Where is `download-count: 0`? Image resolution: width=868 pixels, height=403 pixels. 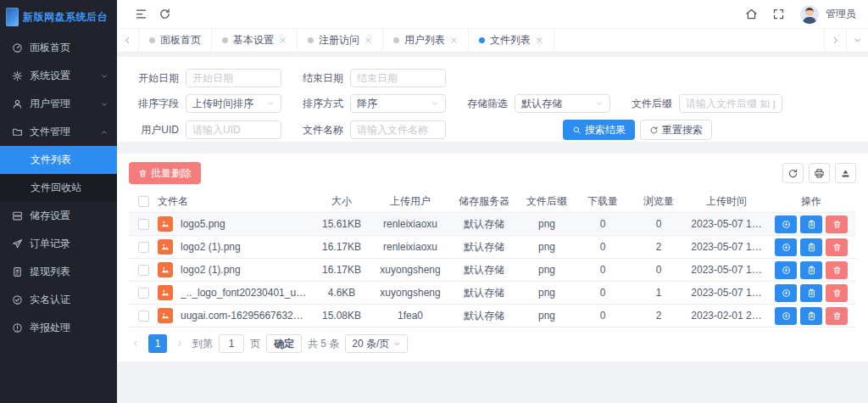
download-count: 0 is located at coordinates (603, 270).